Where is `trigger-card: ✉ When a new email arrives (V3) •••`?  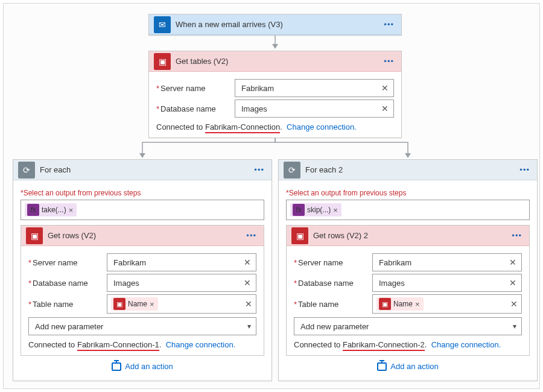
trigger-card: ✉ When a new email arrives (V3) ••• is located at coordinates (275, 25).